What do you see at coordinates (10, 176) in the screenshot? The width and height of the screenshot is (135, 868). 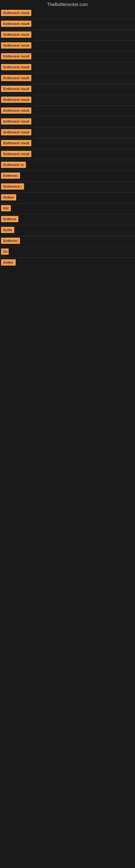 I see `bottleneck-label-16: Bottlenec` at bounding box center [10, 176].